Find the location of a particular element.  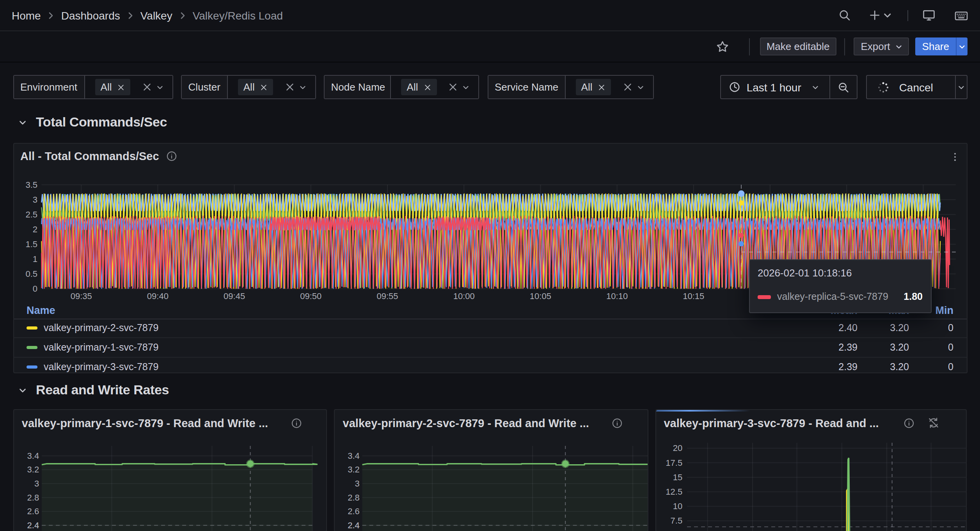

svg-text: 09:55 is located at coordinates (387, 296).